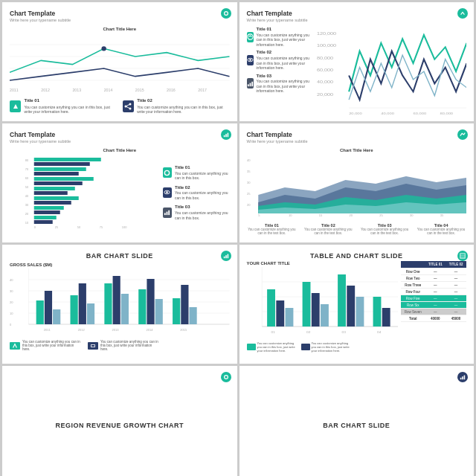 This screenshot has width=476, height=476. What do you see at coordinates (15, 346) in the screenshot?
I see `card5-note1-icon` at bounding box center [15, 346].